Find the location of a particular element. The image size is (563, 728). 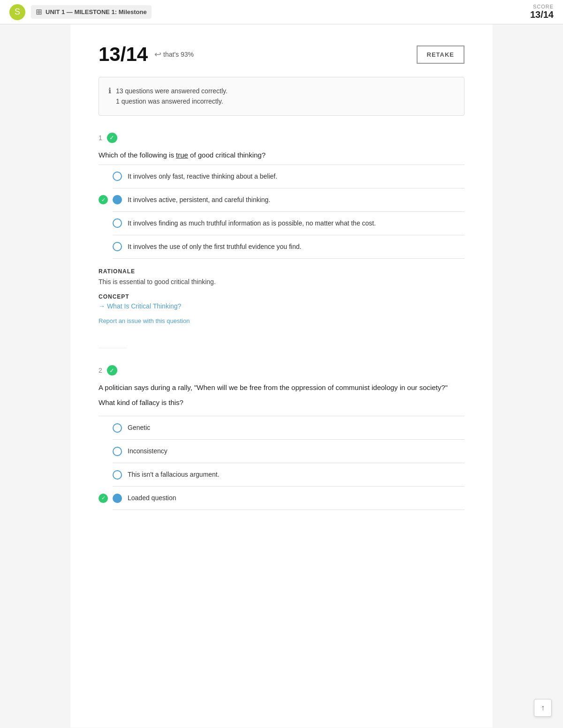

options-list-2: Genetic Inconsistency This isn't a falla… is located at coordinates (282, 463).